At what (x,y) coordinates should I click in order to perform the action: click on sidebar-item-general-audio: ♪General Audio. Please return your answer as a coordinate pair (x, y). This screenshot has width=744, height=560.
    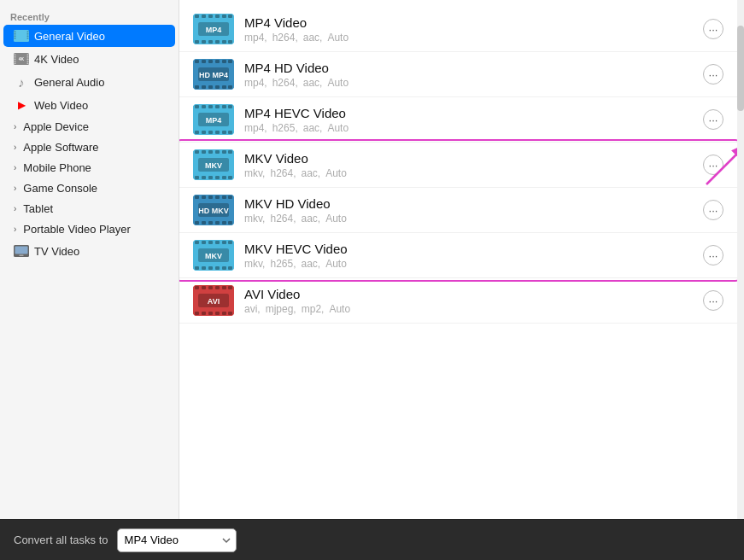
    Looking at the image, I should click on (89, 82).